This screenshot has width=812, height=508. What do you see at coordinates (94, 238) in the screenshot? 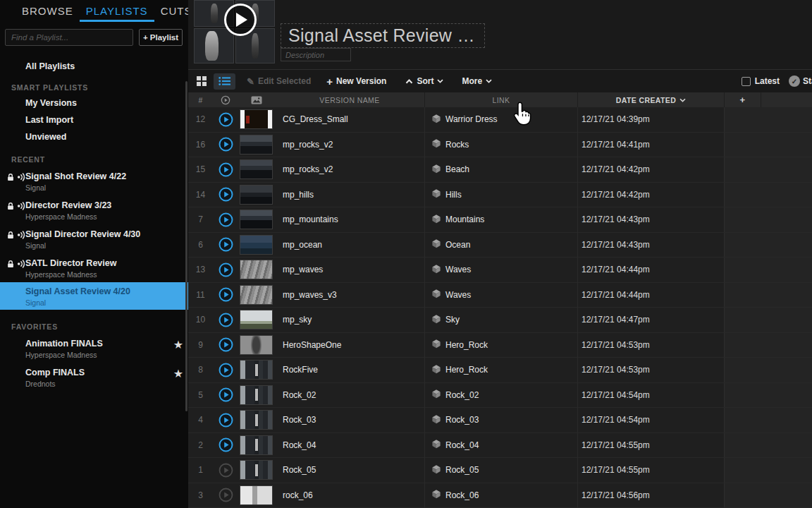
I see `sidebar-playlist-item: Signal Director Review 4/30 Signal` at bounding box center [94, 238].